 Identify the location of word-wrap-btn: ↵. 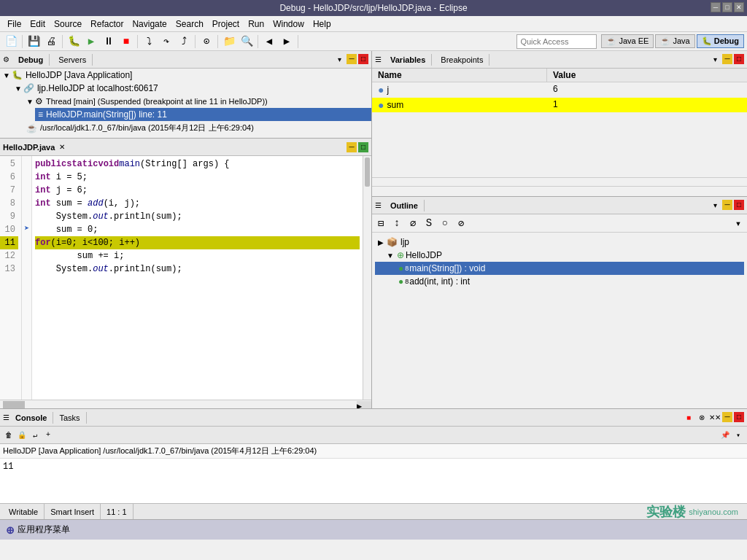
(35, 435).